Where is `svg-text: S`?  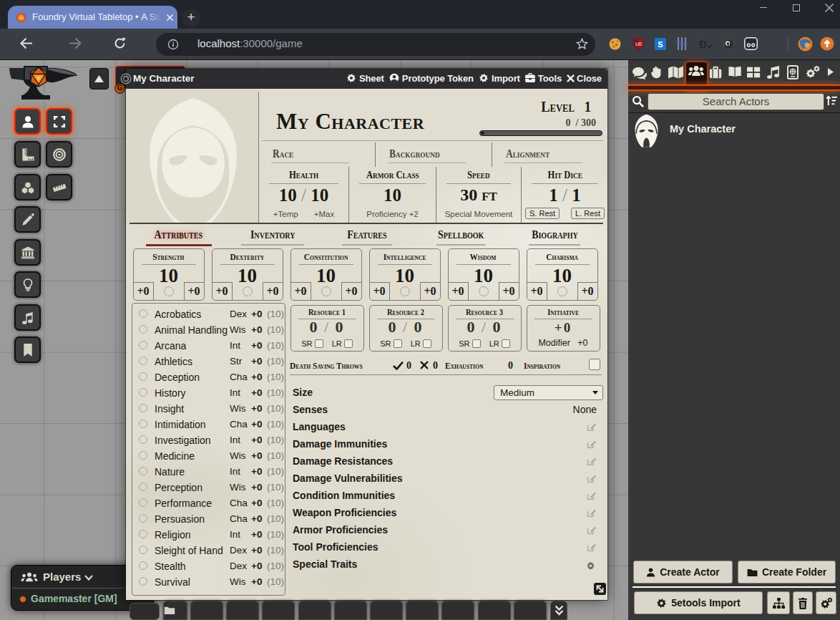
svg-text: S is located at coordinates (660, 44).